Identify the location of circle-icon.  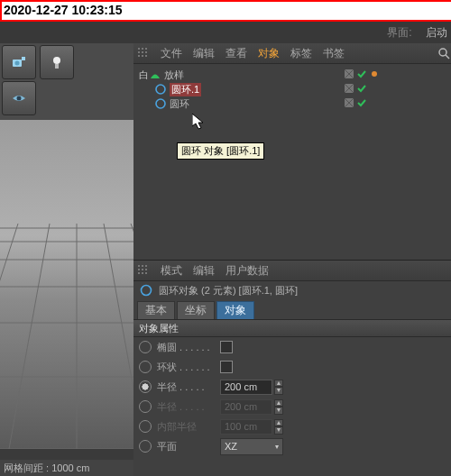
(161, 104).